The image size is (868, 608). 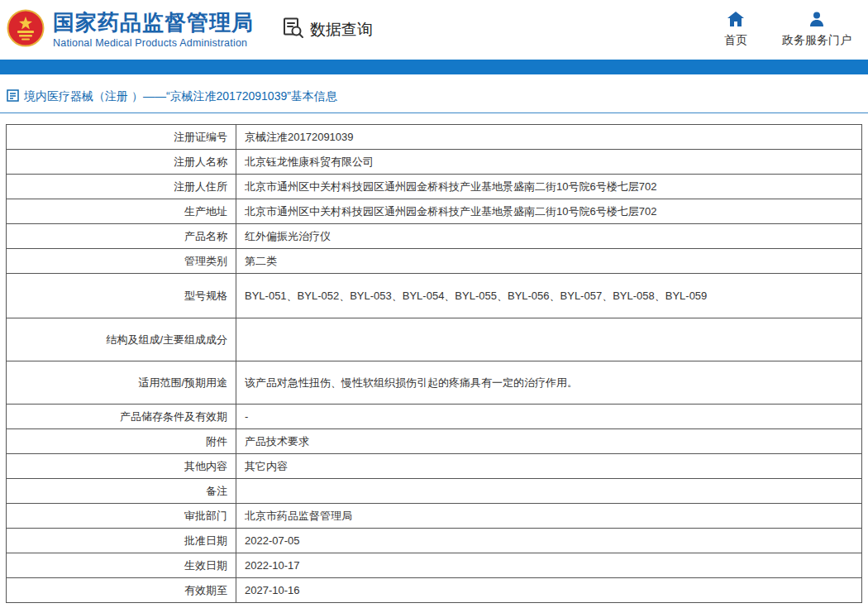 What do you see at coordinates (122, 162) in the screenshot?
I see `row-label: 注册人名称` at bounding box center [122, 162].